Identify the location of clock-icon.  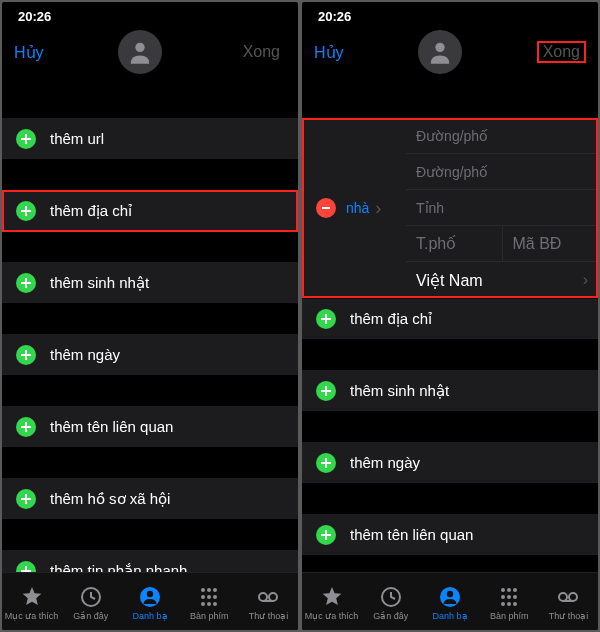
(391, 597).